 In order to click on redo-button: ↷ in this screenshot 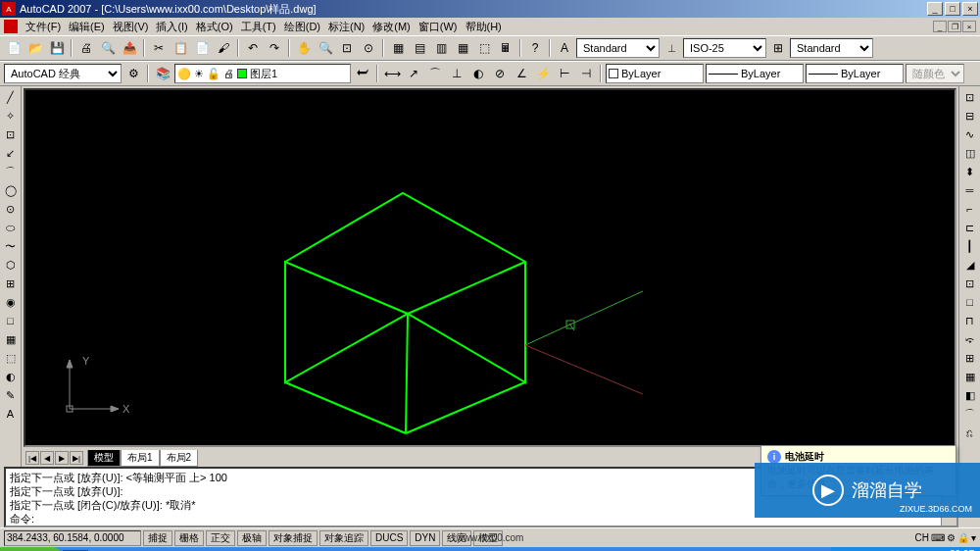, I will do `click(274, 48)`.